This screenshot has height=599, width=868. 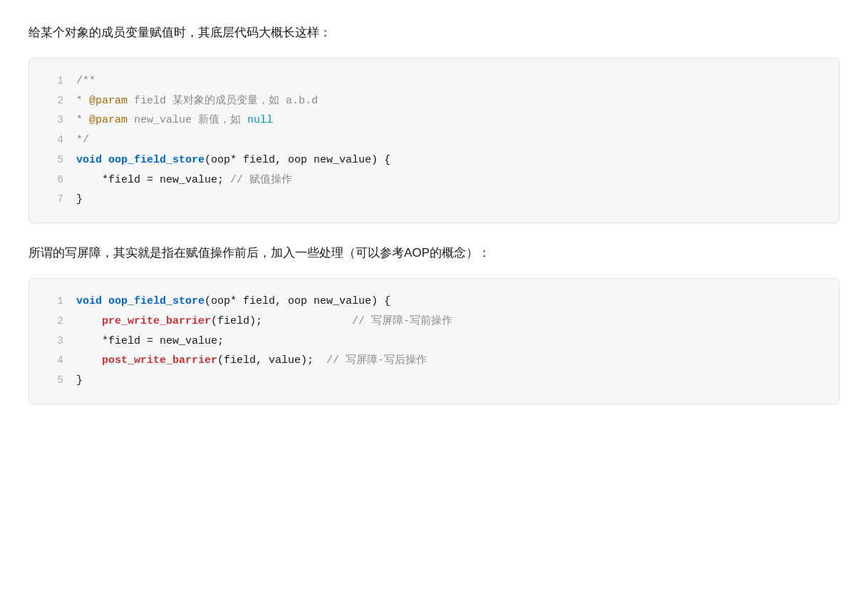 I want to click on code-line: 5 void oop_field_store(oop* field, oop n…, so click(x=434, y=160).